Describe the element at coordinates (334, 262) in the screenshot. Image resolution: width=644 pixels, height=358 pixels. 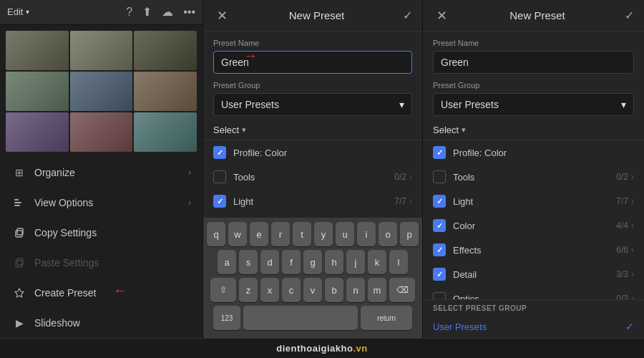
I see `key-h: h` at that location.